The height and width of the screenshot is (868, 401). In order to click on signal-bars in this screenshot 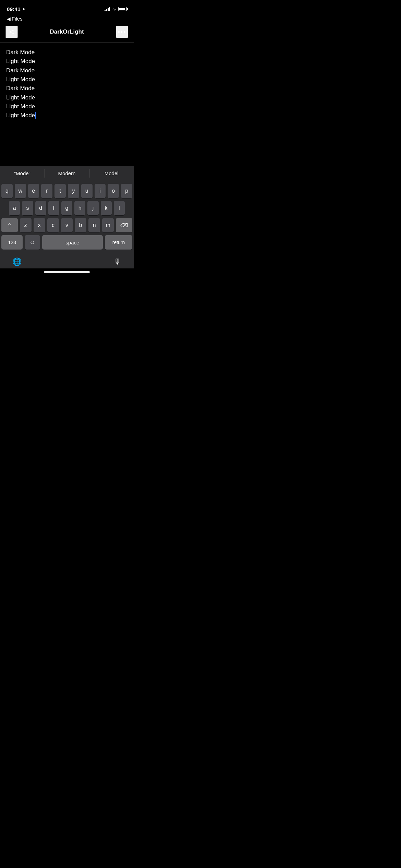, I will do `click(108, 9)`.